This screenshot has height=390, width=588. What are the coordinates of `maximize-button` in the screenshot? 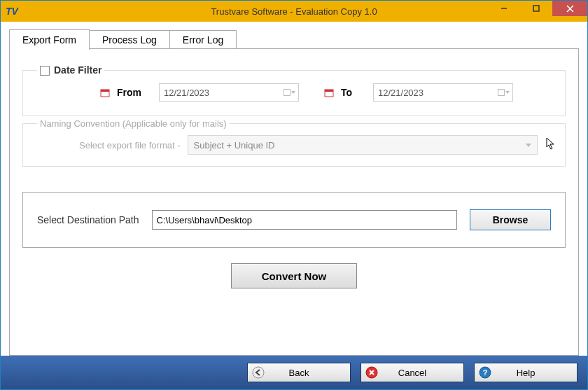 It's located at (536, 8).